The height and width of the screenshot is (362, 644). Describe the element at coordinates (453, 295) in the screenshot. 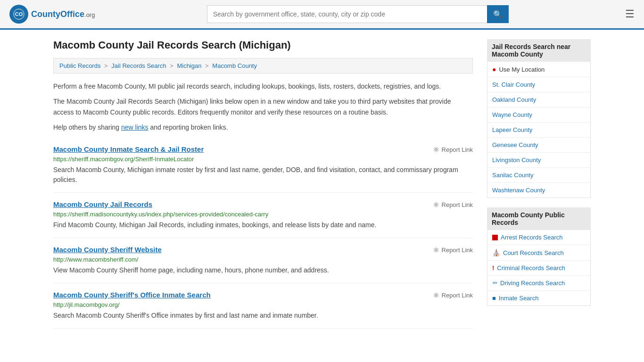

I see `report-link-3: ⚛ Report Link` at that location.